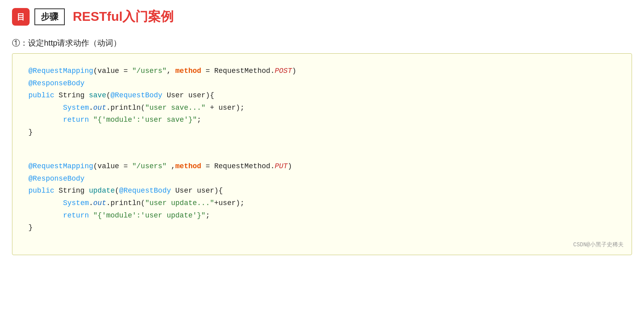 The height and width of the screenshot is (314, 644). What do you see at coordinates (322, 203) in the screenshot?
I see `code-line-10: System.out.println("user update..."+user…` at bounding box center [322, 203].